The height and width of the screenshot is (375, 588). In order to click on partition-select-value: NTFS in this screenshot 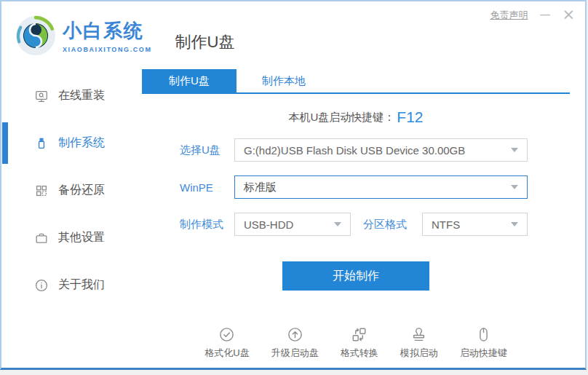, I will do `click(445, 224)`.